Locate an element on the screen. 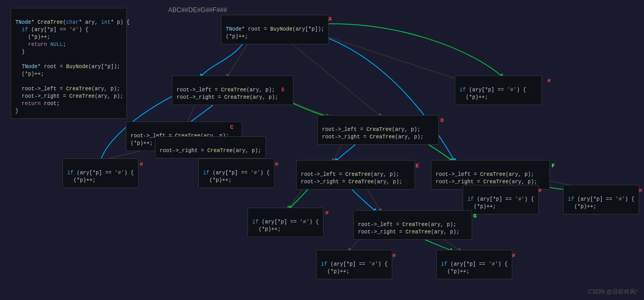 This screenshot has height=300, width=644. label-hash-bl: # is located at coordinates (142, 164).